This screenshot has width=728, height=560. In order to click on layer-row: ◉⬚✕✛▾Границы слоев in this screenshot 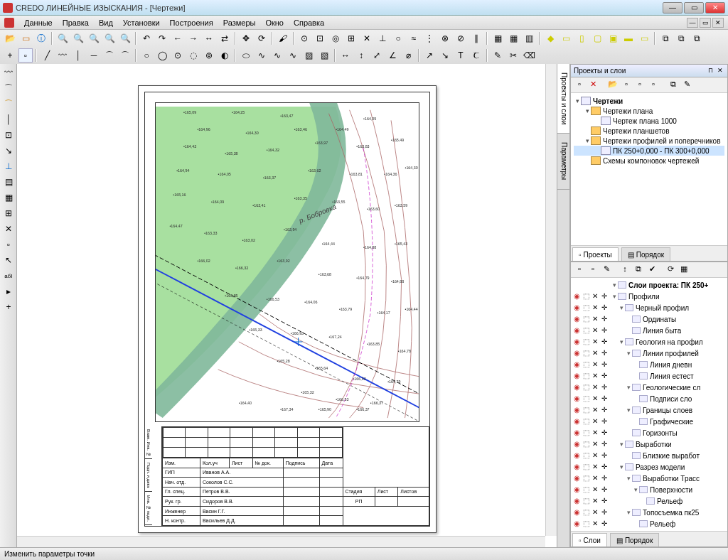, I will do `click(649, 410)`.